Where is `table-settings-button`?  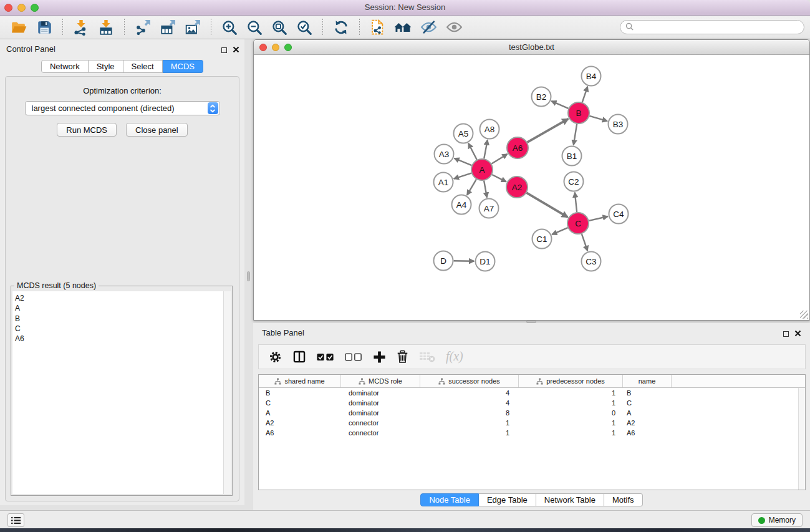
table-settings-button is located at coordinates (276, 357).